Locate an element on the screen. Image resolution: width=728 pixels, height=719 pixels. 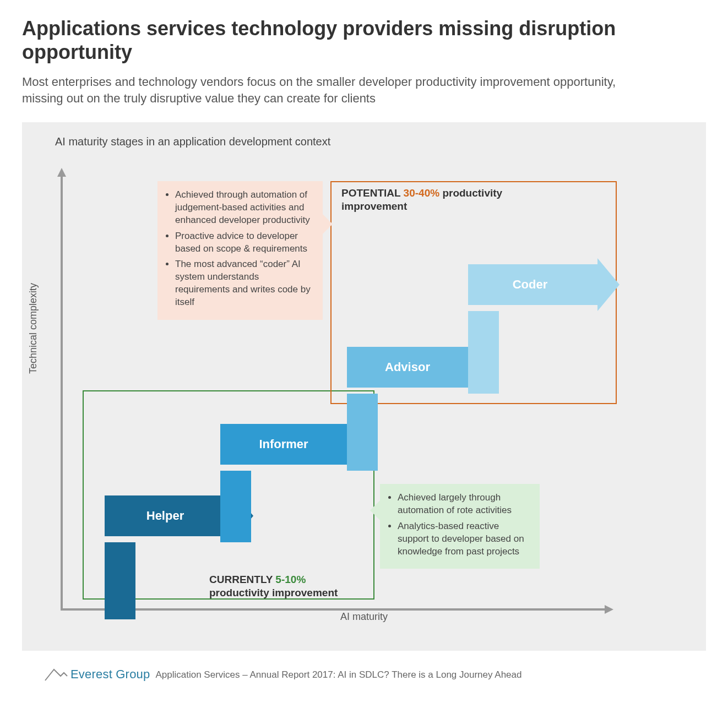
stage-label: Helper is located at coordinates (168, 516).